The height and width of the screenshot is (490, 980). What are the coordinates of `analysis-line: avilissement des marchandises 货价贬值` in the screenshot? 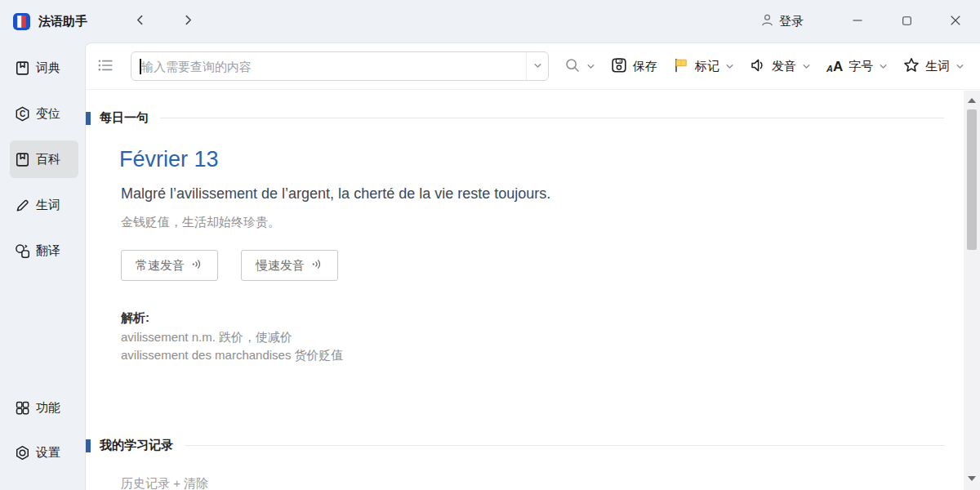 It's located at (550, 355).